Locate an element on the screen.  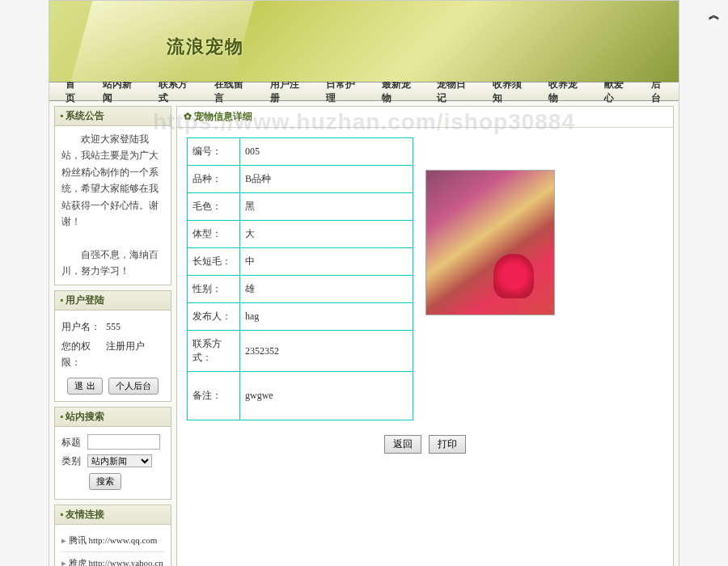
field-value: 2352352 is located at coordinates (327, 351).